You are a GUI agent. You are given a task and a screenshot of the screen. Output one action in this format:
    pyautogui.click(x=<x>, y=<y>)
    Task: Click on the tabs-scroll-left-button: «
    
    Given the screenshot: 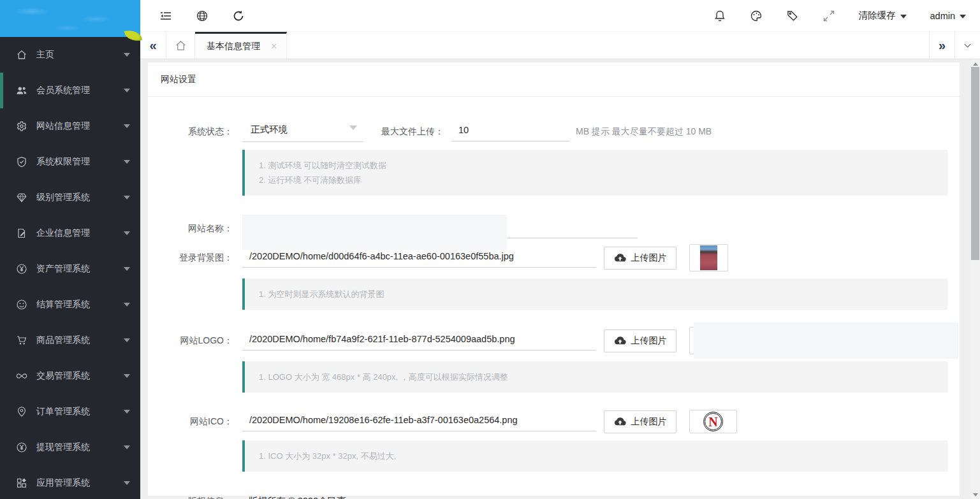 What is the action you would take?
    pyautogui.click(x=153, y=45)
    